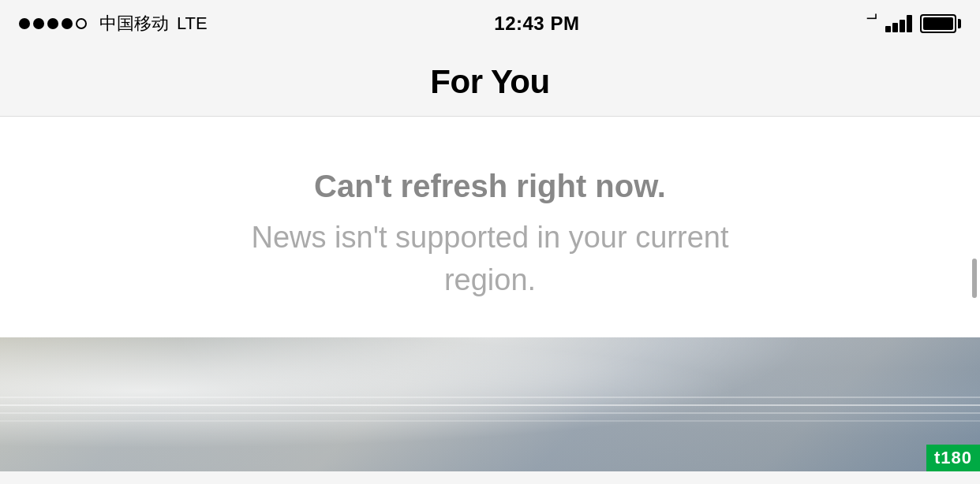  What do you see at coordinates (974, 278) in the screenshot?
I see `scroll-indicator` at bounding box center [974, 278].